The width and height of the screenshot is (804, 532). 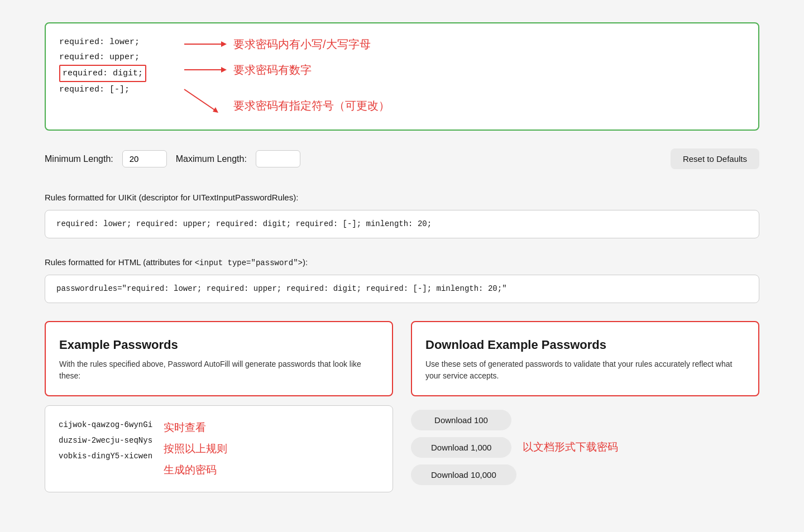 What do you see at coordinates (106, 440) in the screenshot?
I see `password-2: duzsiw-2wecju-seqNys` at bounding box center [106, 440].